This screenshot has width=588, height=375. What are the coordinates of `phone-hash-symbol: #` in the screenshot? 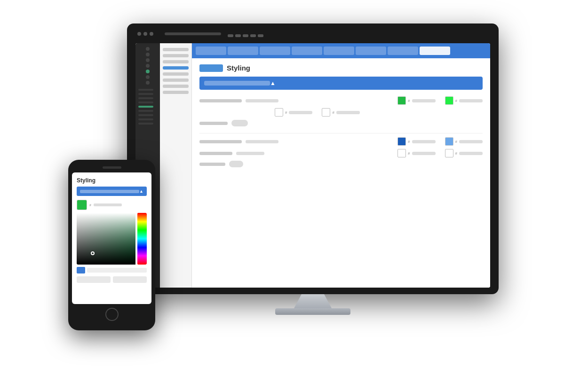 It's located at (90, 205).